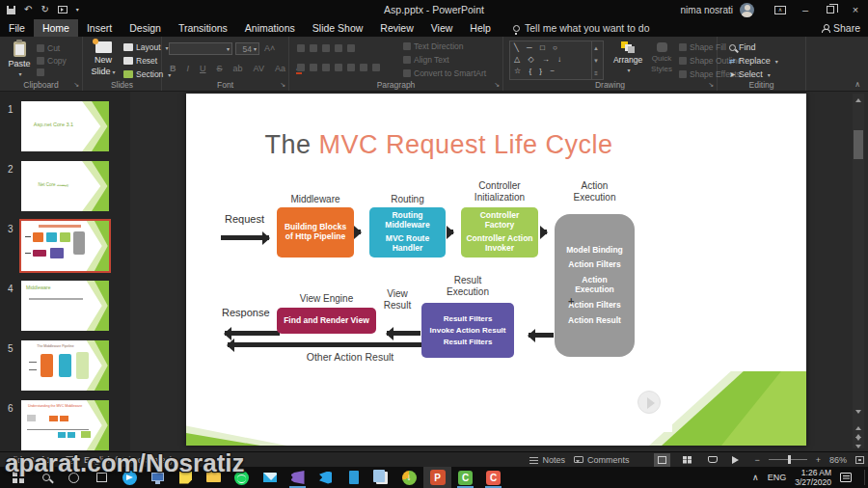  I want to click on align-center-icon, so click(313, 68).